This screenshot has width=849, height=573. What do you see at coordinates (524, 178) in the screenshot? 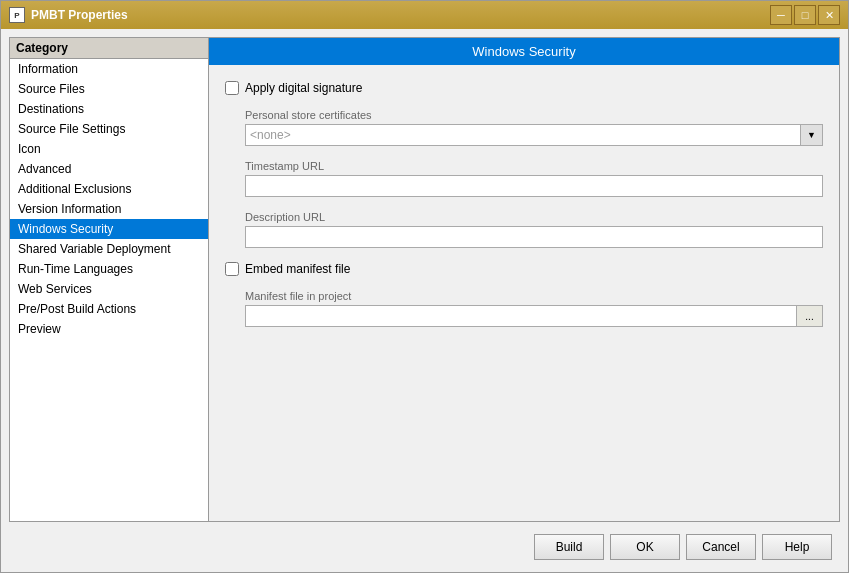
I see `timestamp-url-row: Timestamp URL` at bounding box center [524, 178].